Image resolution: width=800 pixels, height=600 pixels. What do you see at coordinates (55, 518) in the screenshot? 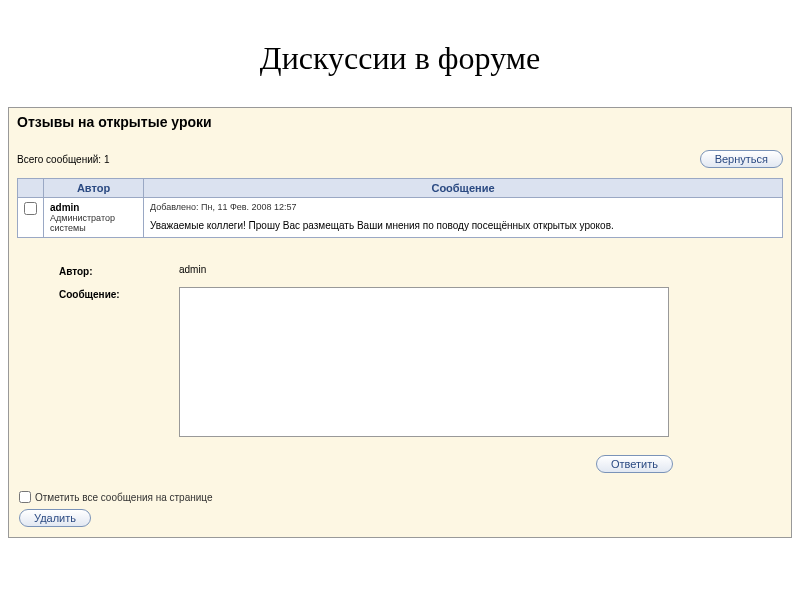
I see `delete-button: Удалить` at bounding box center [55, 518].